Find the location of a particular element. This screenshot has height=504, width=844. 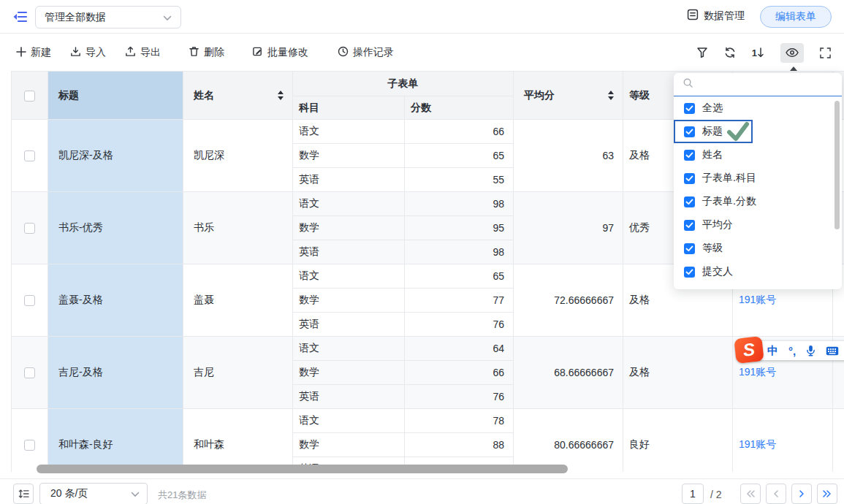

panel-item-subform-subject: 子表单.科目 is located at coordinates (758, 178).